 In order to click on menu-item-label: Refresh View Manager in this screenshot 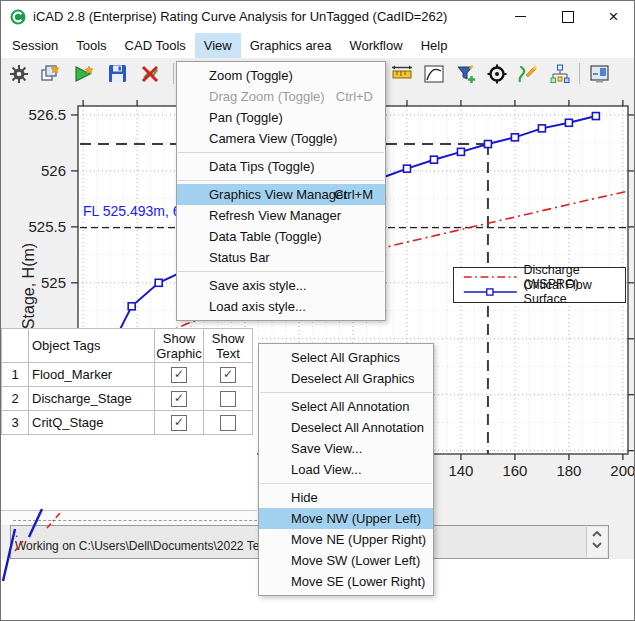, I will do `click(275, 216)`.